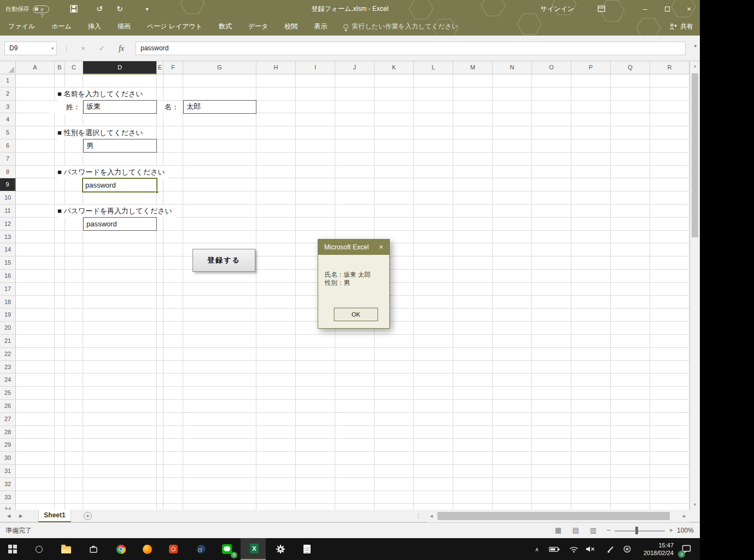  What do you see at coordinates (8, 419) in the screenshot?
I see `row-header-27: 27` at bounding box center [8, 419].